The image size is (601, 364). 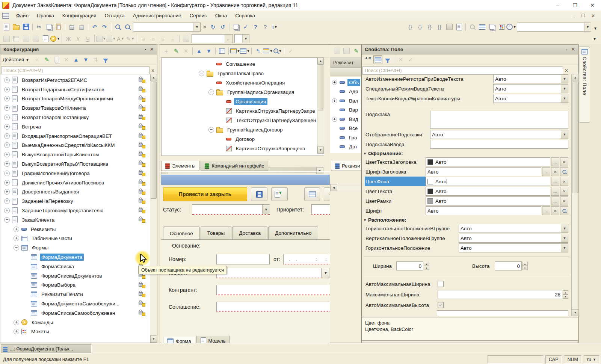 I want to click on search-dropdown-icon: ▼, so click(x=197, y=27).